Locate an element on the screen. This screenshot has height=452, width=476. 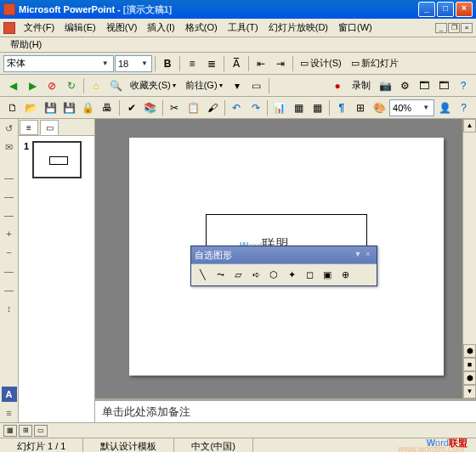
a-color-tool: A is located at coordinates (9, 394).